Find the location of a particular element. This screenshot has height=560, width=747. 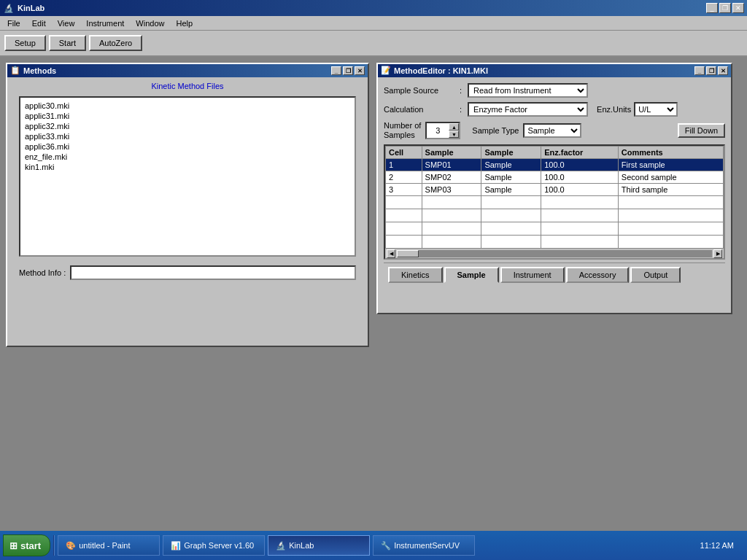

scroll-track is located at coordinates (554, 254).